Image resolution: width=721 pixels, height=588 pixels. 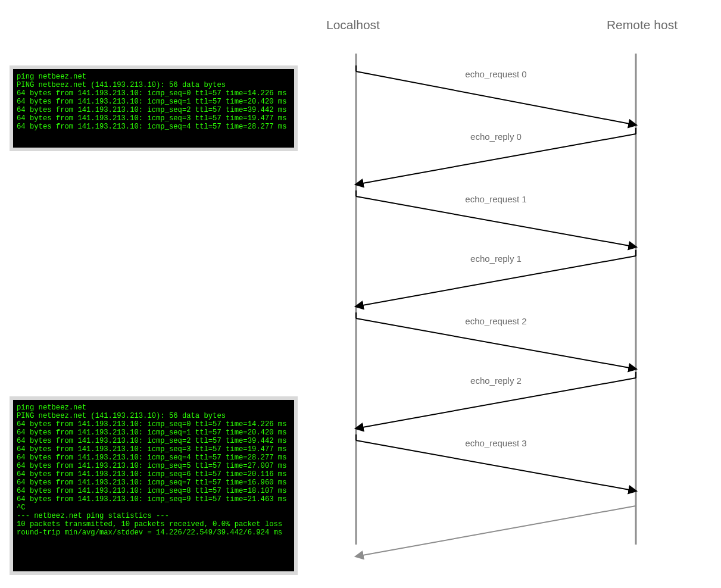 I want to click on terminal-frame-1: ping netbeez.net PING netbeez.net (141.1…, so click(x=154, y=108).